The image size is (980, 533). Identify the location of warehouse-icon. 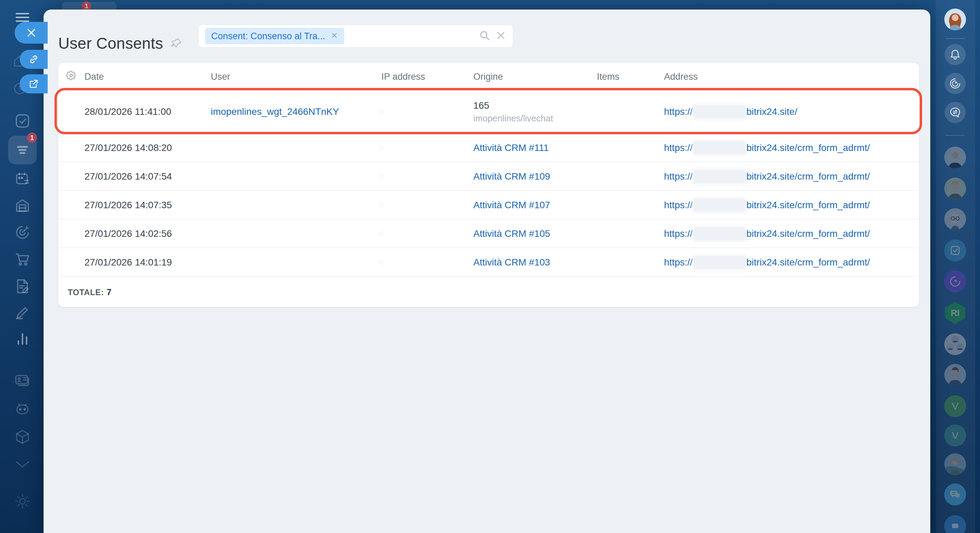
(22, 206).